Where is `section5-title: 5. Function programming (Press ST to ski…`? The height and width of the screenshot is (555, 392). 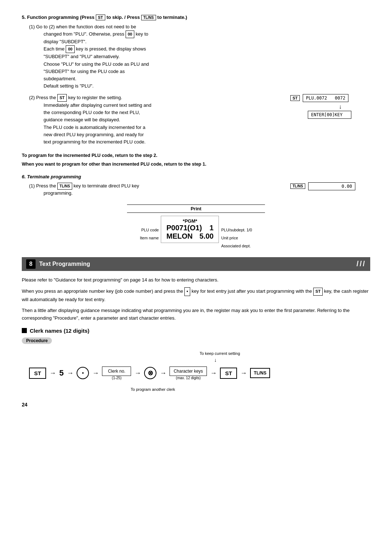
section5-title: 5. Function programming (Press ST to ski… is located at coordinates (196, 17).